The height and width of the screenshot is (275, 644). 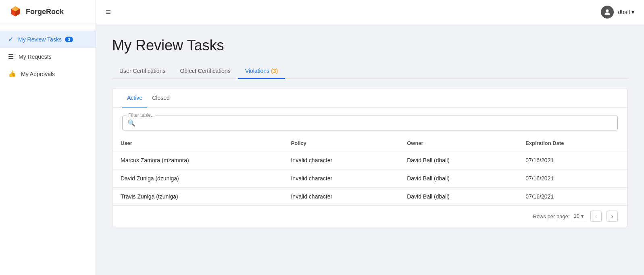 I want to click on page-title: My Review Tasks, so click(x=370, y=45).